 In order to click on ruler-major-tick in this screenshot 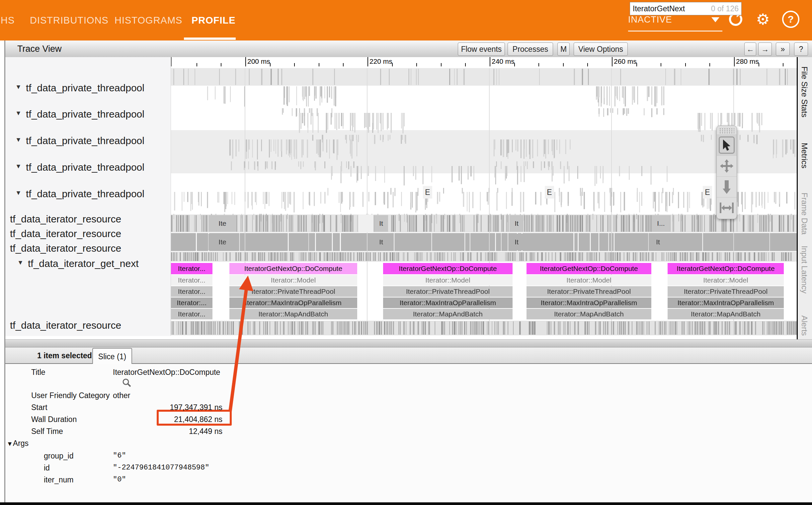, I will do `click(368, 62)`.